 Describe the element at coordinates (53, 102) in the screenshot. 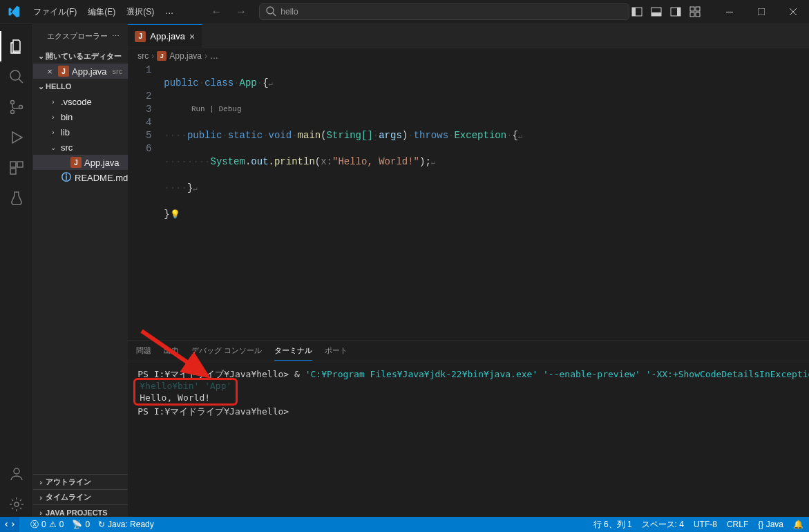

I see `chevron-icon: ›` at that location.